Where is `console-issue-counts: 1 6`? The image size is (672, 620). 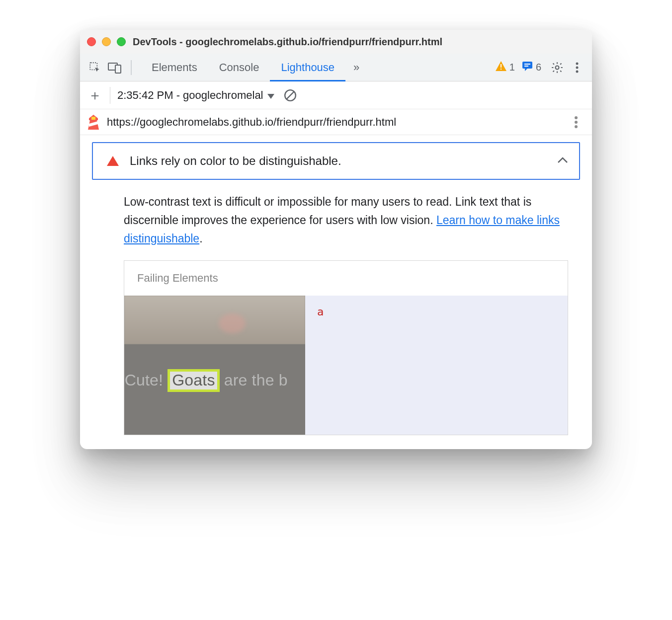
console-issue-counts: 1 6 is located at coordinates (518, 68).